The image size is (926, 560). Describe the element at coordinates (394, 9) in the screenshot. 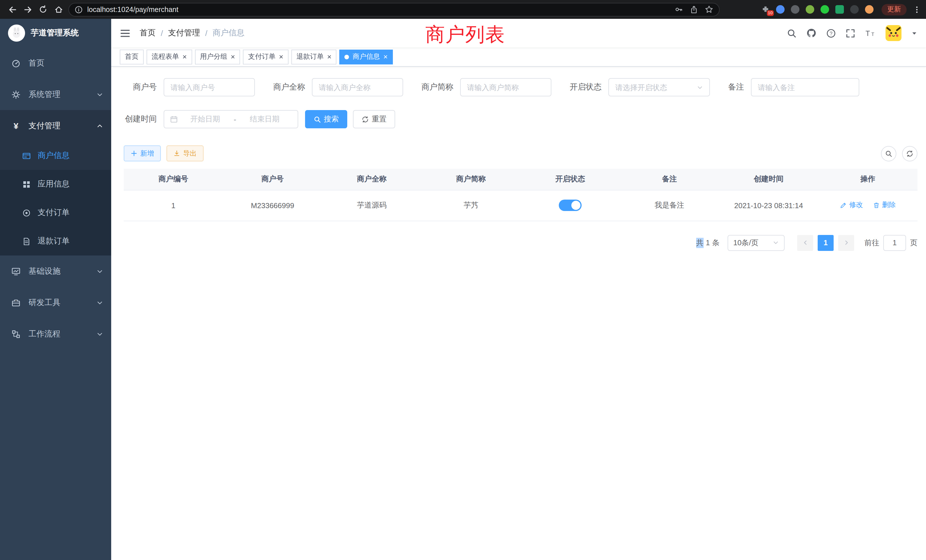

I see `url-bar: localhost:1024/pay/merchant` at that location.